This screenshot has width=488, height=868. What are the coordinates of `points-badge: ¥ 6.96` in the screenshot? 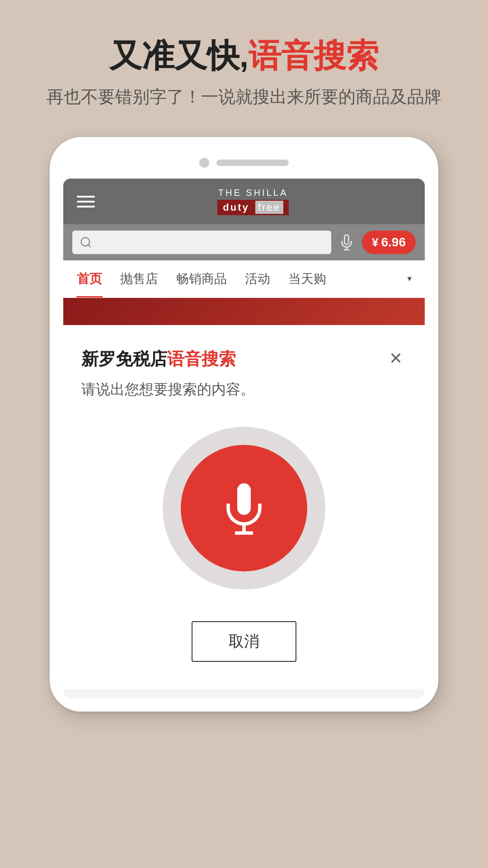 It's located at (389, 242).